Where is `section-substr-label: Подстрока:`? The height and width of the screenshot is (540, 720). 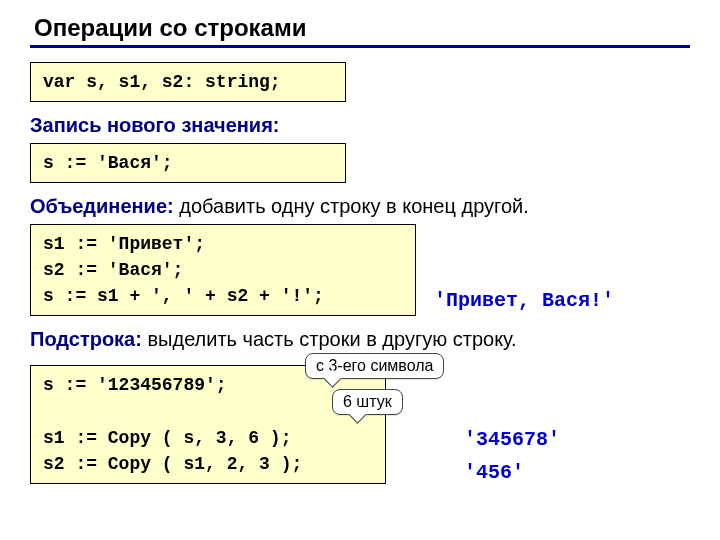 section-substr-label: Подстрока: is located at coordinates (86, 339).